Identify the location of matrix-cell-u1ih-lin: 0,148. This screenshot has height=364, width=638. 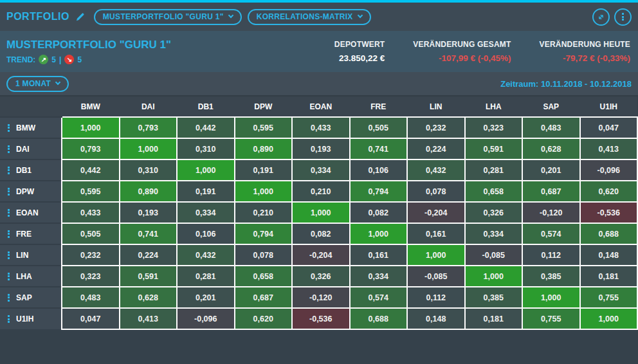
(436, 319).